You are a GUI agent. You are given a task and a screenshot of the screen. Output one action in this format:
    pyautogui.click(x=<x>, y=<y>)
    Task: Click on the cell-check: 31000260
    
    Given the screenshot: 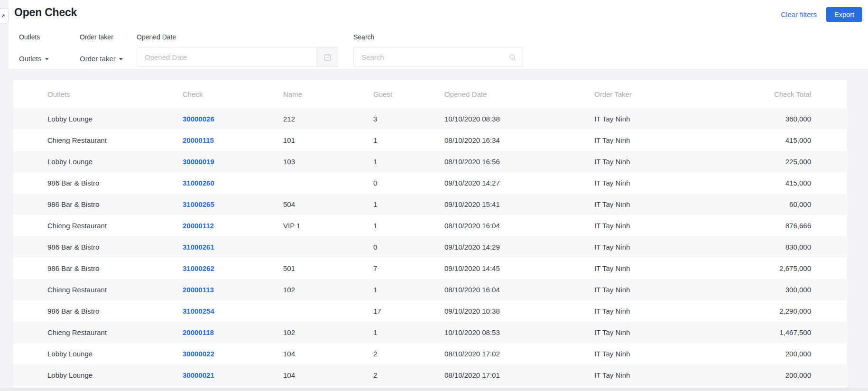 What is the action you would take?
    pyautogui.click(x=233, y=183)
    